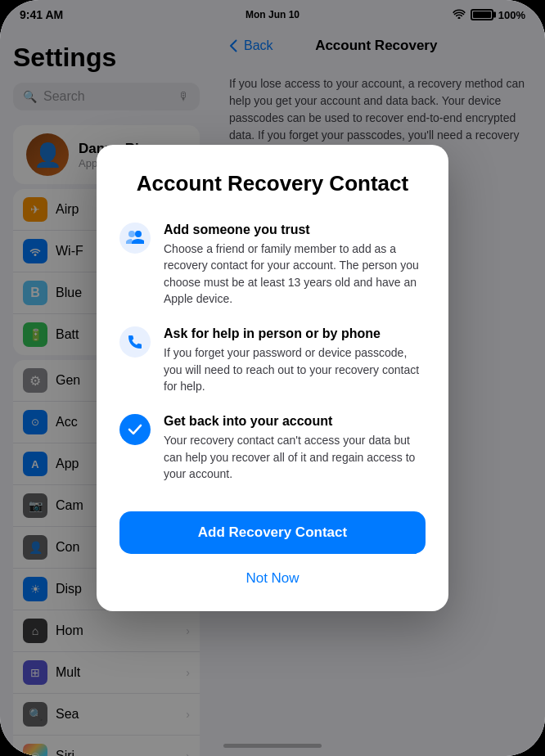 Image resolution: width=545 pixels, height=756 pixels. I want to click on status-date: Mon Jun 10, so click(272, 15).